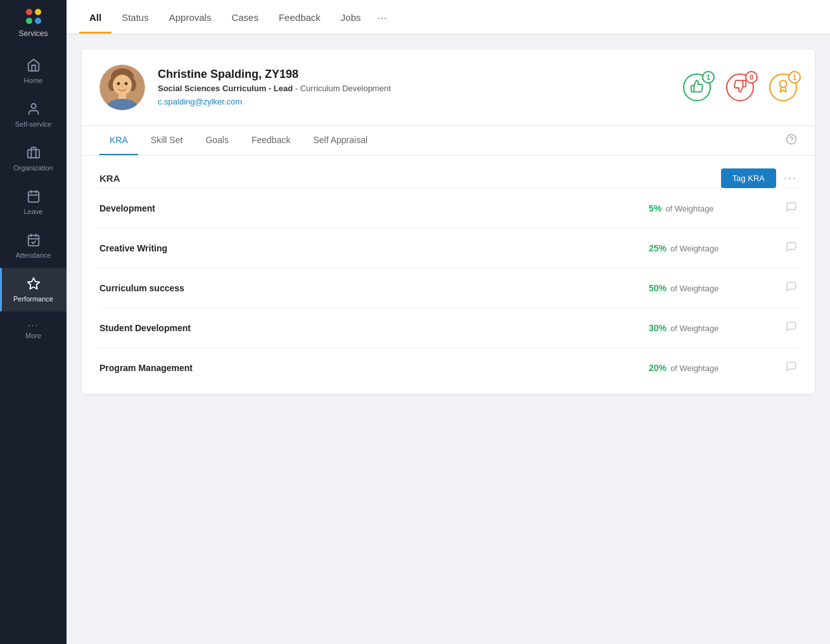  I want to click on tag-kra-button: Tag KRA, so click(749, 179).